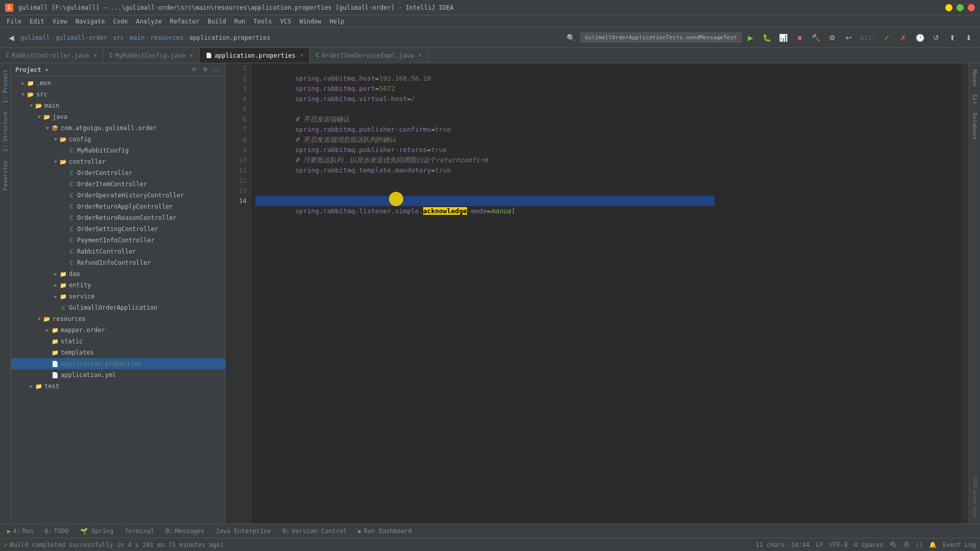 Image resolution: width=980 pixels, height=551 pixels. Describe the element at coordinates (166, 38) in the screenshot. I see `breadcrumb-resources: resources` at that location.